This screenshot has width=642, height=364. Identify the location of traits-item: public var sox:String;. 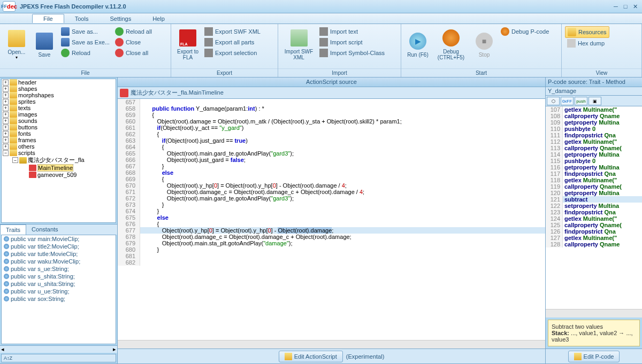
(59, 299).